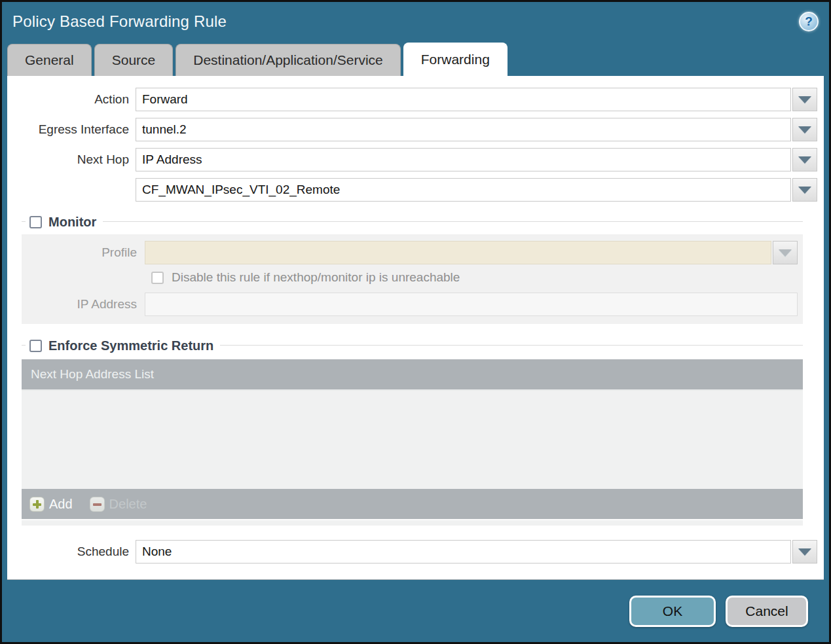 The image size is (831, 644). What do you see at coordinates (316, 277) in the screenshot?
I see `disable-rule-label: Disable this rule if nexthop/monitor ip …` at bounding box center [316, 277].